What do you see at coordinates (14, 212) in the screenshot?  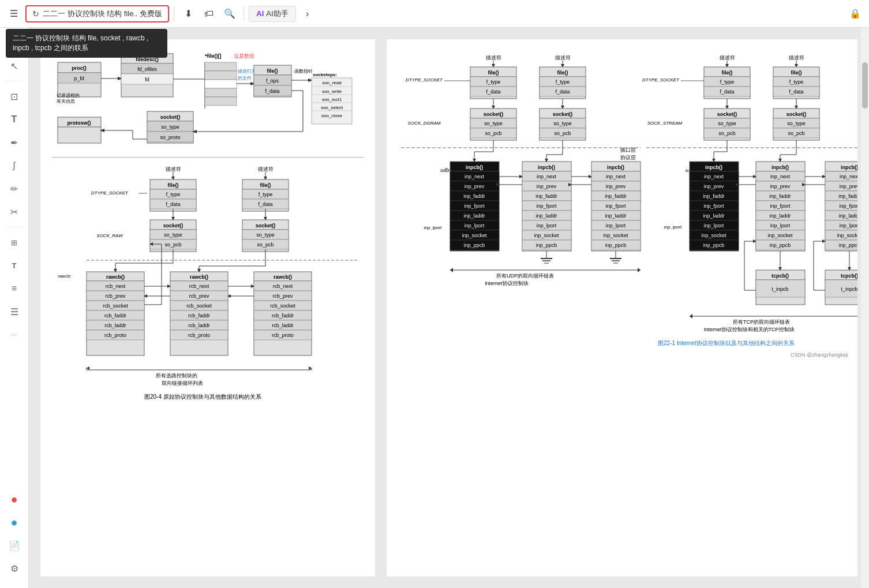 I see `sidebar-icon-scissors: ✂` at bounding box center [14, 212].